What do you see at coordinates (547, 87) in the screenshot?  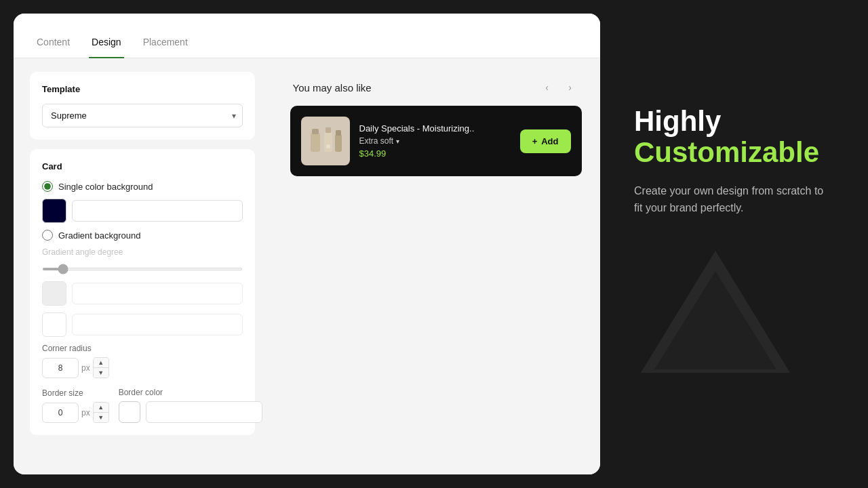 I see `prev-arrow: ‹` at bounding box center [547, 87].